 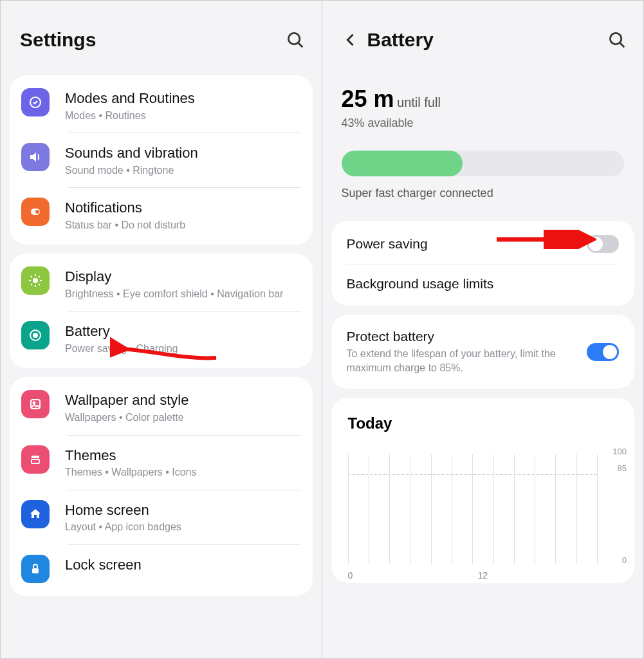 What do you see at coordinates (419, 102) in the screenshot?
I see `time-until-full-suffix: until full` at bounding box center [419, 102].